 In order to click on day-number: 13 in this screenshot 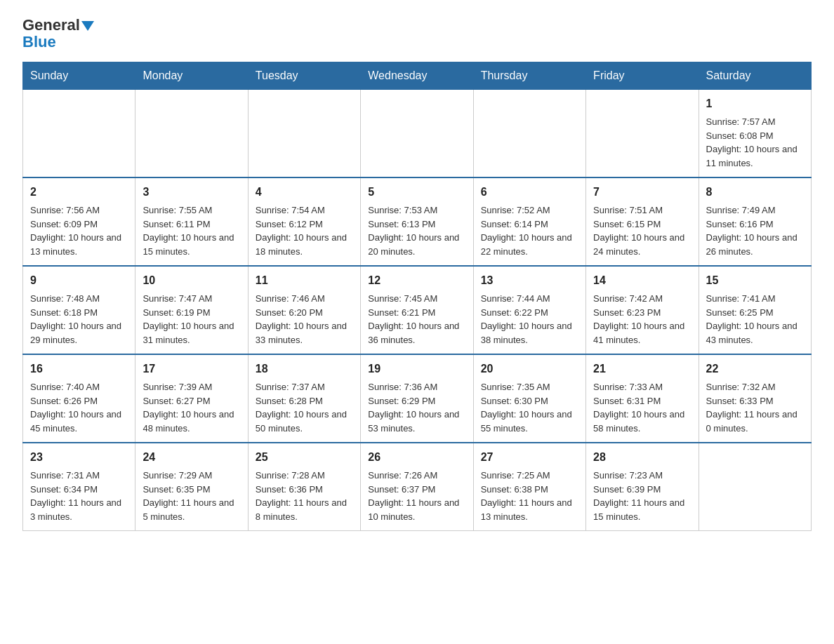, I will do `click(529, 281)`.